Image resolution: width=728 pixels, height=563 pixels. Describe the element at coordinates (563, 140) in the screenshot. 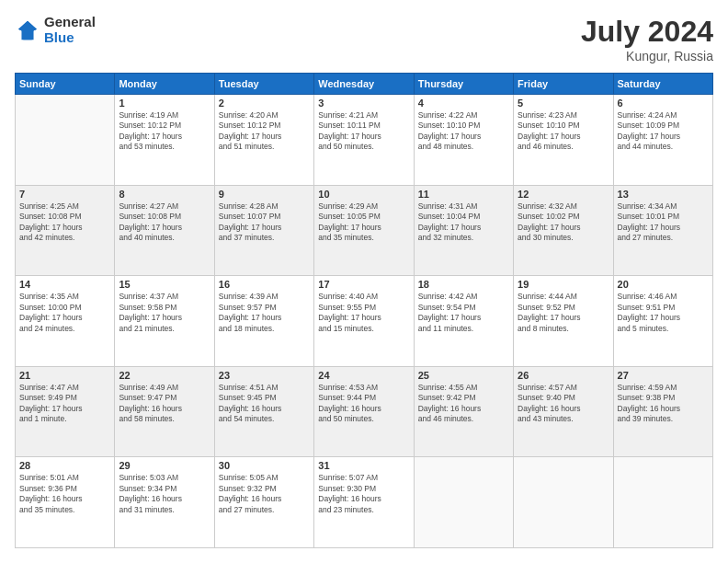

I see `calendar-cell: 5Sunrise: 4:23 AMSunset: 10:10 PMDayligh…` at that location.